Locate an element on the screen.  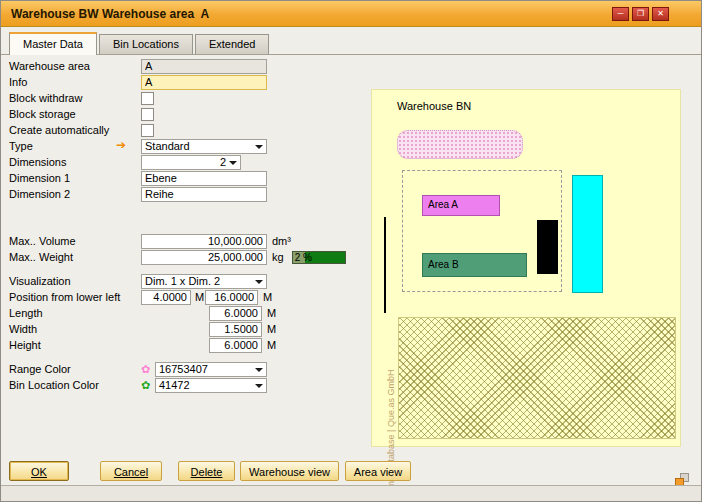
type-row: Type ➔ Standard is located at coordinates (138, 146).